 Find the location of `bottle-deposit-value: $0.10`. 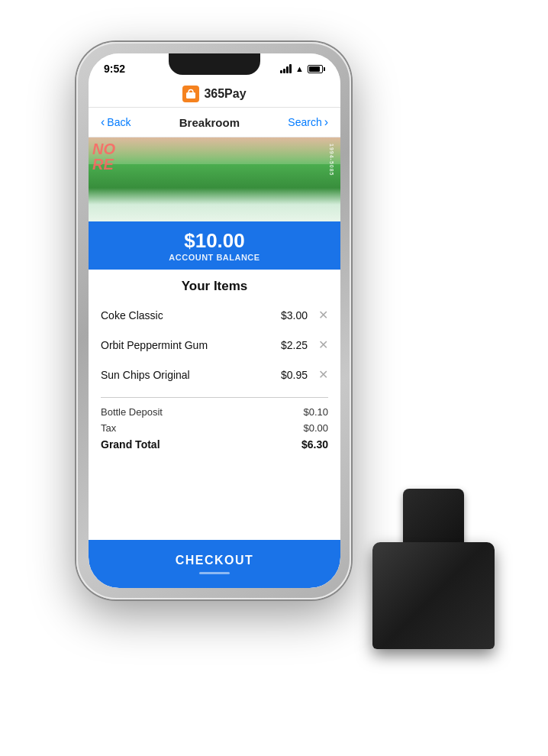

bottle-deposit-value: $0.10 is located at coordinates (316, 412).